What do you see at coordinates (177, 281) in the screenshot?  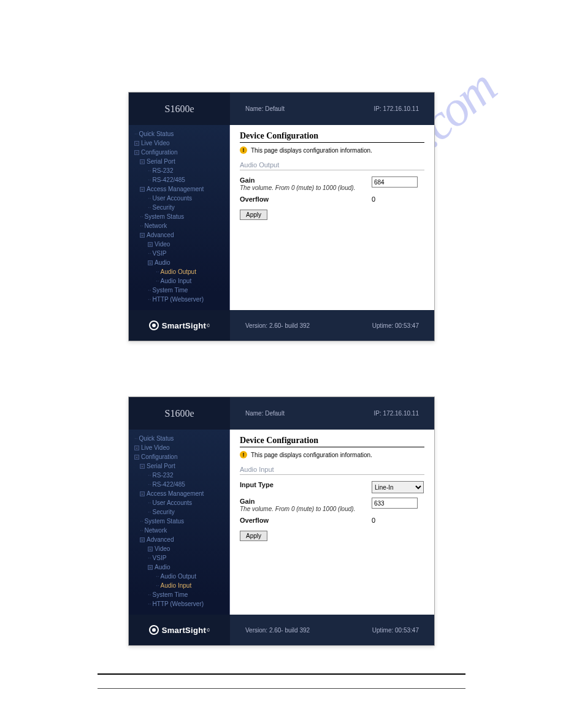 I see `nav-label: Audio Input` at bounding box center [177, 281].